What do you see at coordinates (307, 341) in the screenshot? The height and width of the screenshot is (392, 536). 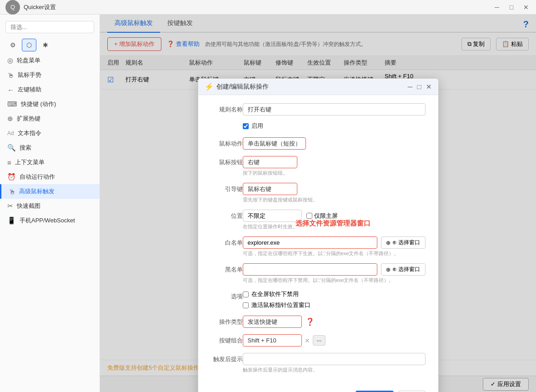 I see `key-combo-clear-icon: ✕` at bounding box center [307, 341].